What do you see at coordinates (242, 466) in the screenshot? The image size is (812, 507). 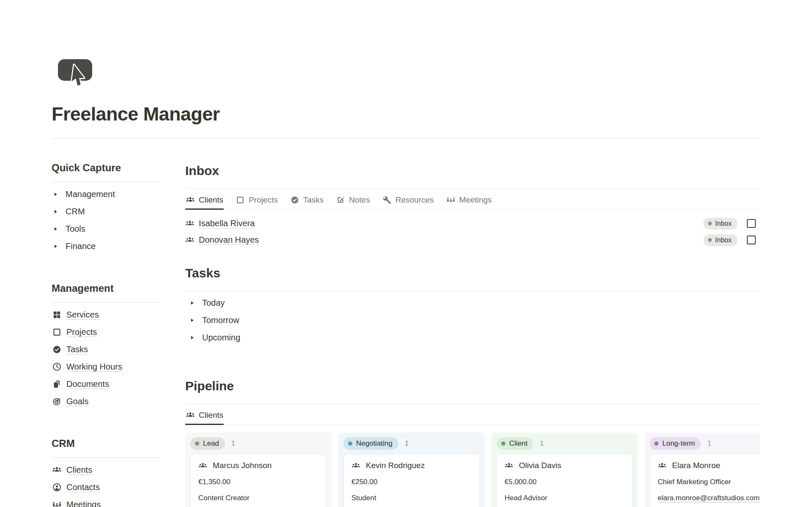 I see `card-client-name: Marcus Johnson` at bounding box center [242, 466].